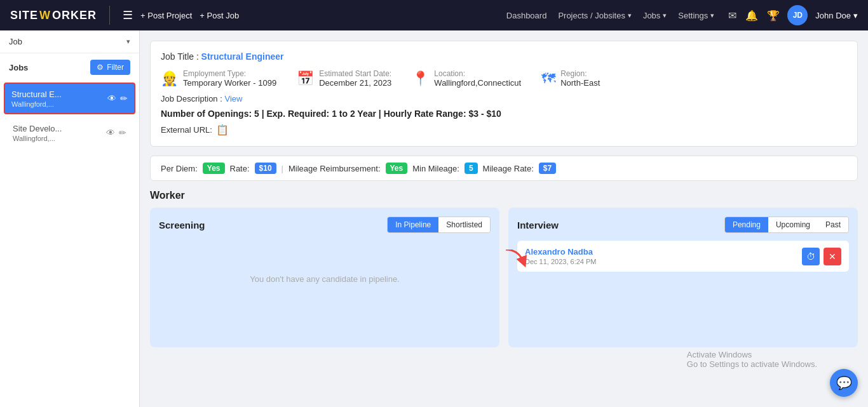  I want to click on perdiem-card: Per Diem: Yes Rate: $10 | Mileage Reimbu…, so click(504, 168).